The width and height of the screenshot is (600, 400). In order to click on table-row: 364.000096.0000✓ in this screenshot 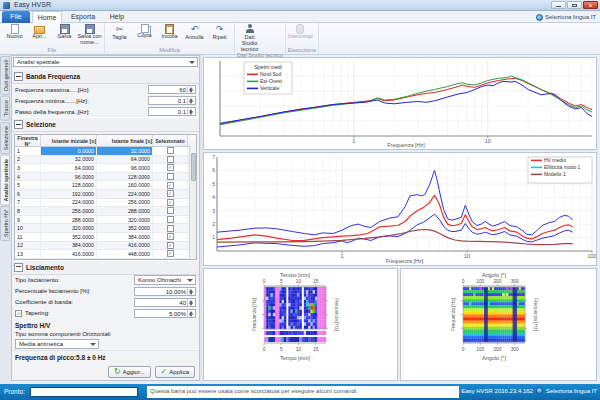, I will do `click(106, 168)`.